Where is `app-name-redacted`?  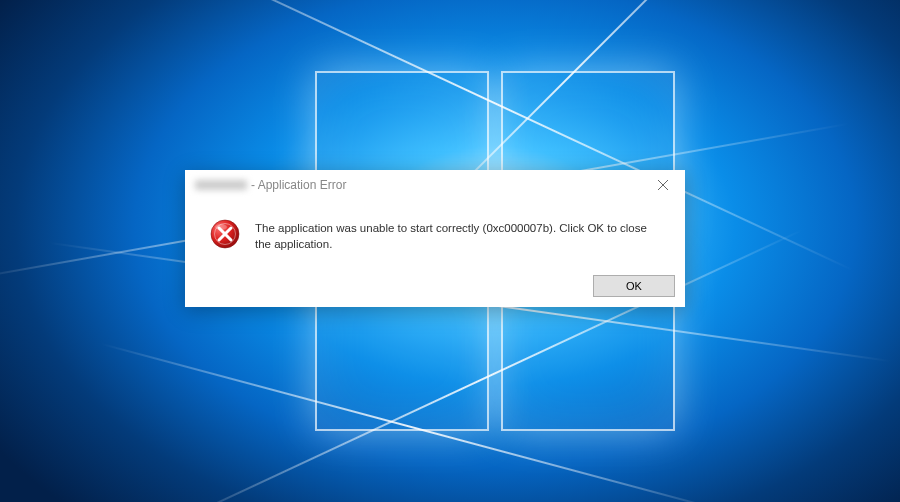 app-name-redacted is located at coordinates (221, 185).